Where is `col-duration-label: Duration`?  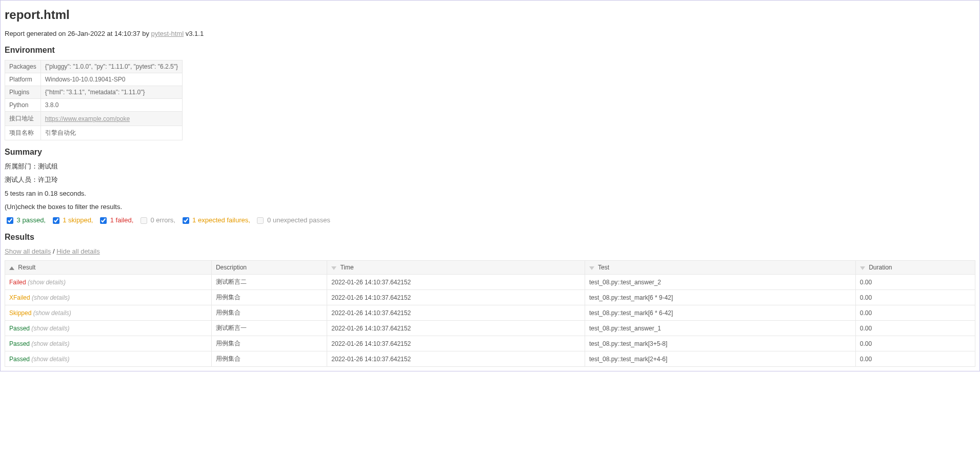
col-duration-label: Duration is located at coordinates (880, 267).